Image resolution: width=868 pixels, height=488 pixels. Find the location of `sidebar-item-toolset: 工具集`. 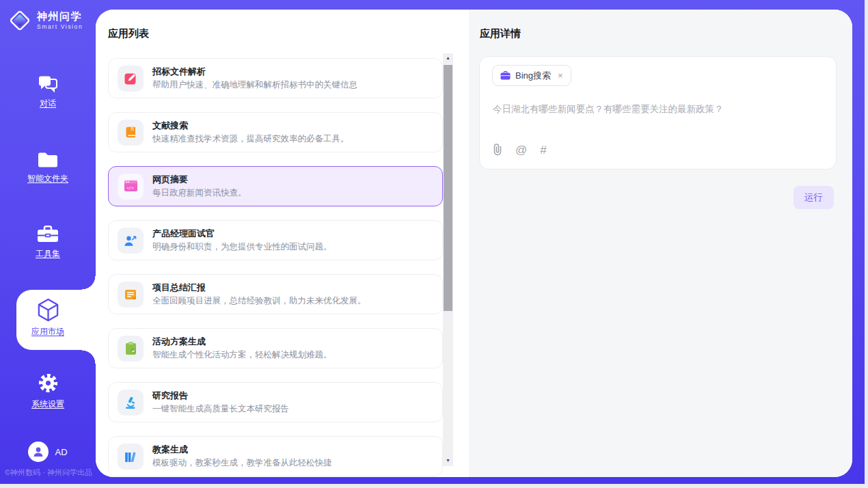

sidebar-item-toolset: 工具集 is located at coordinates (48, 242).